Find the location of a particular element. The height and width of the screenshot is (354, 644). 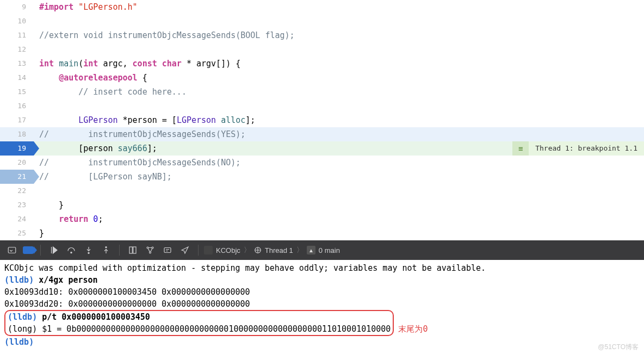

code-line: 19 [person say666];≡Thread 1: breakpoint… is located at coordinates (322, 148).